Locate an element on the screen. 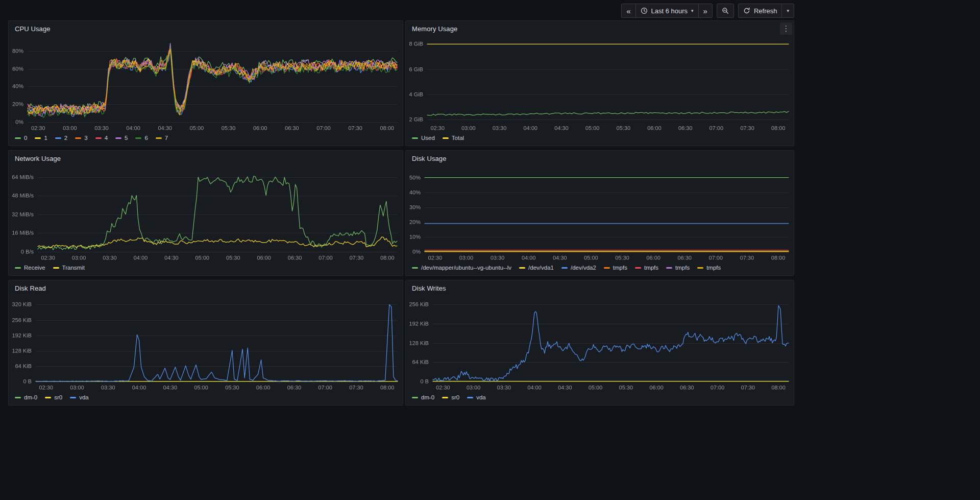 The width and height of the screenshot is (980, 500). legend-item-/dev/vda2: /dev/vda2 is located at coordinates (579, 268).